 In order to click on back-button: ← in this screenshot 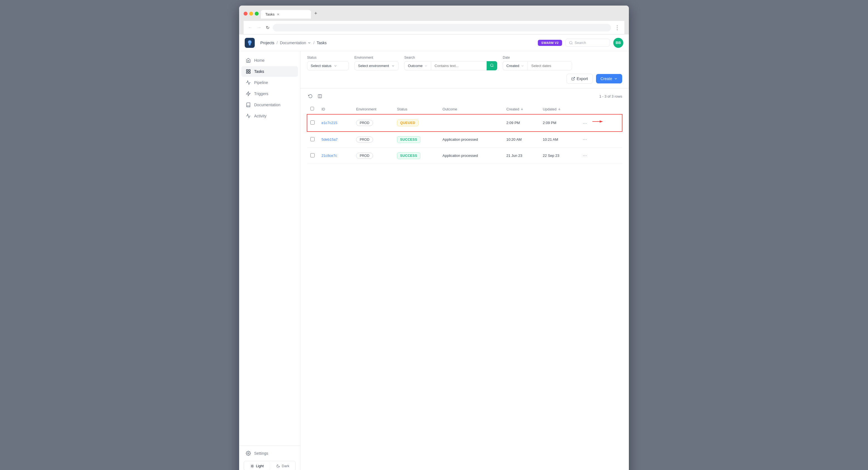, I will do `click(250, 28)`.